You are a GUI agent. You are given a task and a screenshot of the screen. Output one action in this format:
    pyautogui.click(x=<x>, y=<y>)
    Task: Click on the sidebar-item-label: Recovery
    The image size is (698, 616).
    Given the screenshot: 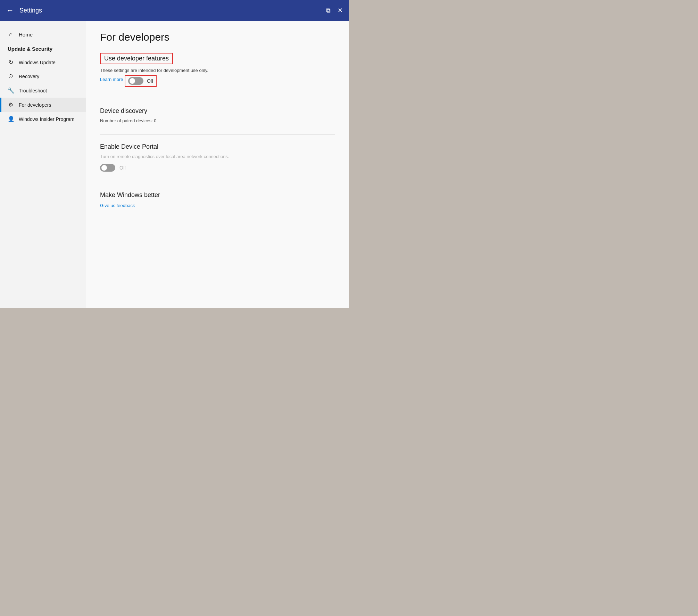 What is the action you would take?
    pyautogui.click(x=29, y=76)
    